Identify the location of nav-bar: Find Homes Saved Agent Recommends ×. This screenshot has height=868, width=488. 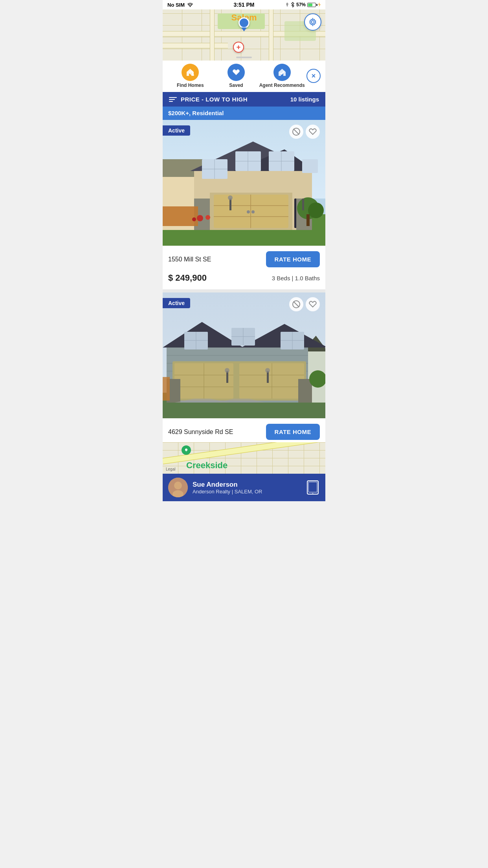
(244, 76).